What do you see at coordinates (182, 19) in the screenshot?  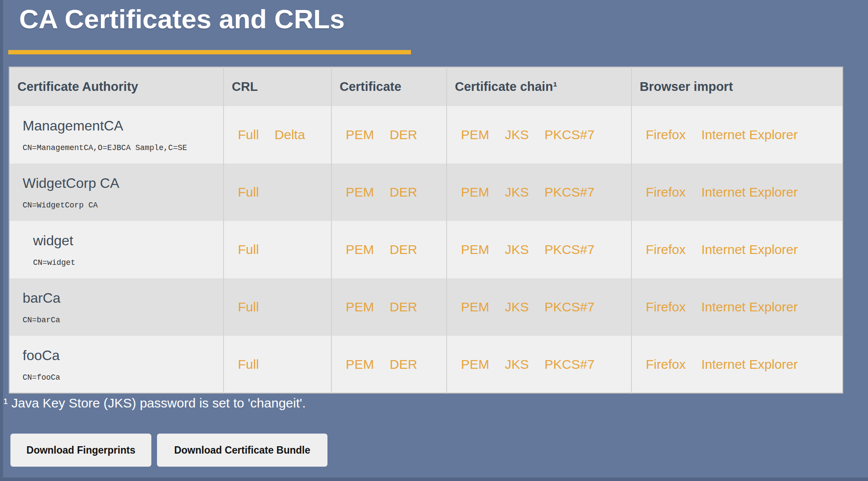 I see `page-title: CA Certificates and CRLs` at bounding box center [182, 19].